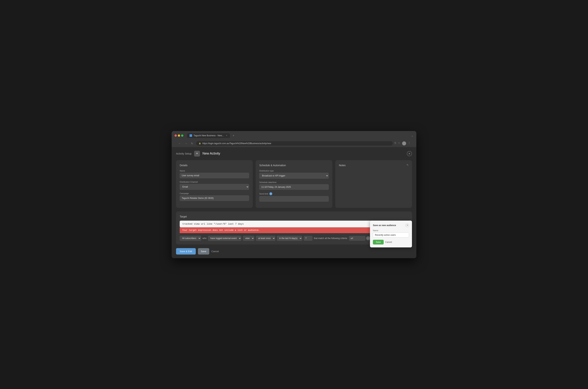 The height and width of the screenshot is (389, 588). What do you see at coordinates (388, 242) in the screenshot?
I see `popup-cancel-button: Cancel` at bounding box center [388, 242].